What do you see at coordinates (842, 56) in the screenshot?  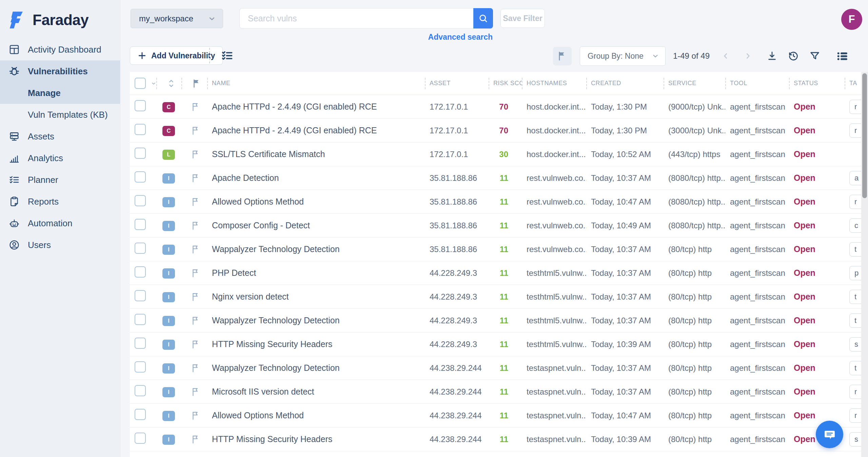 I see `columns-settings-button` at bounding box center [842, 56].